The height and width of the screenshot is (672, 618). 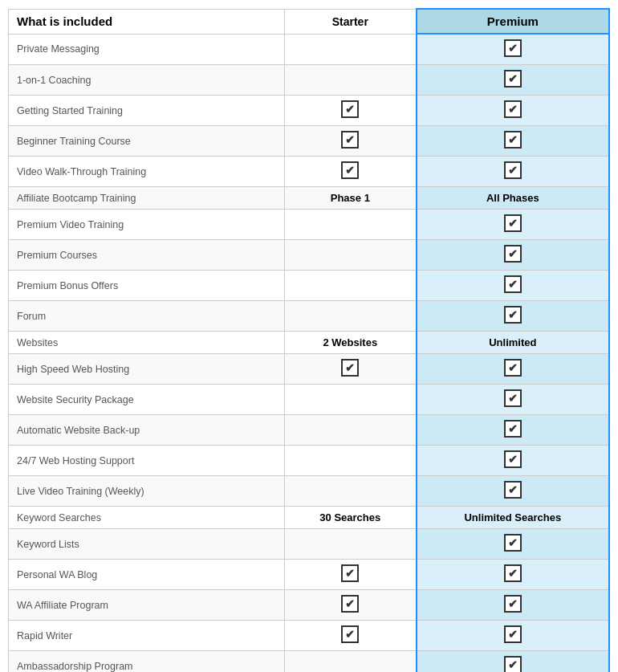 I want to click on starter-cell: 2 Websites, so click(x=350, y=343).